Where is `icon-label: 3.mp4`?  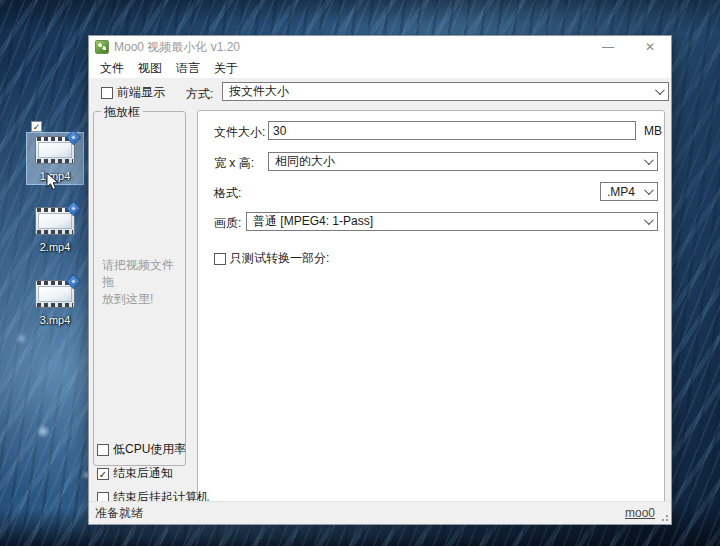
icon-label: 3.mp4 is located at coordinates (55, 320).